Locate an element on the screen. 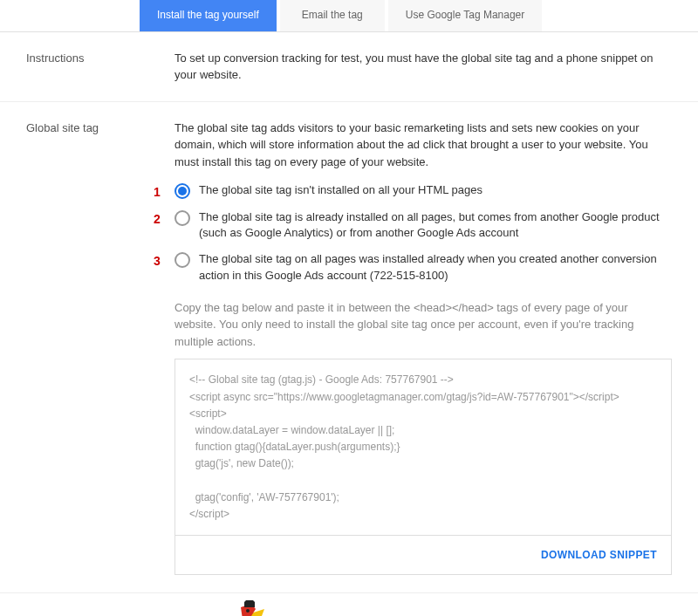 The image size is (698, 616). tab-use-gtm: Use Google Tag Manager is located at coordinates (466, 16).